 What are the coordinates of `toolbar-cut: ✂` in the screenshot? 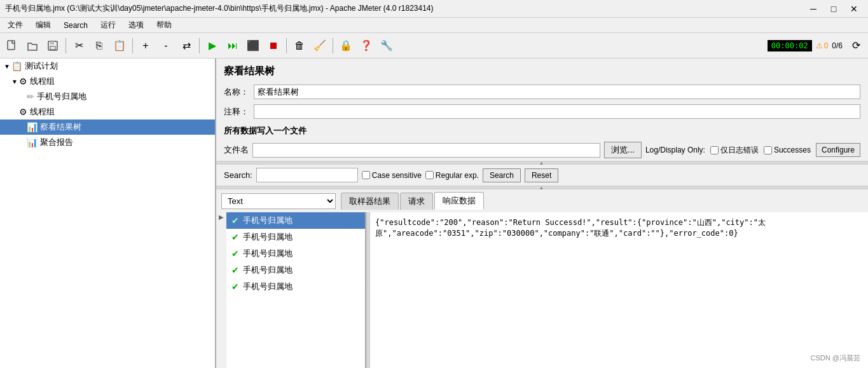 It's located at (79, 46).